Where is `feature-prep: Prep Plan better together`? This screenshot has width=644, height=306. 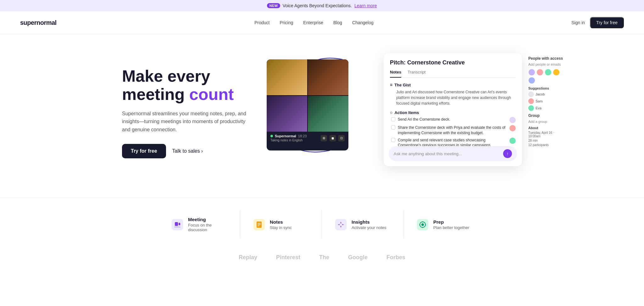 feature-prep: Prep Plan better together is located at coordinates (445, 224).